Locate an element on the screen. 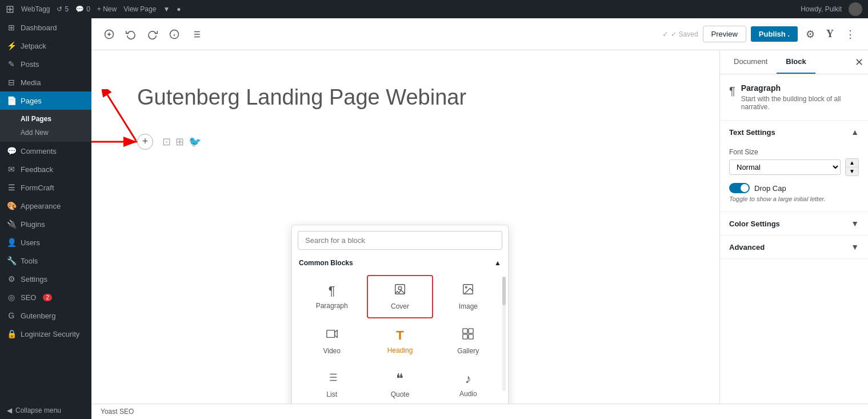 Image resolution: width=868 pixels, height=419 pixels. new-item: + New is located at coordinates (107, 9).